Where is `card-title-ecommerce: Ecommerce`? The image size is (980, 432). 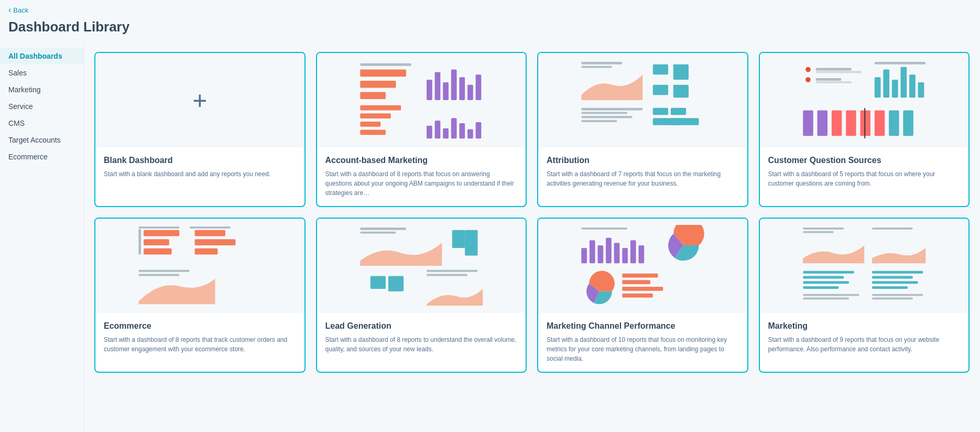 card-title-ecommerce: Ecommerce is located at coordinates (200, 326).